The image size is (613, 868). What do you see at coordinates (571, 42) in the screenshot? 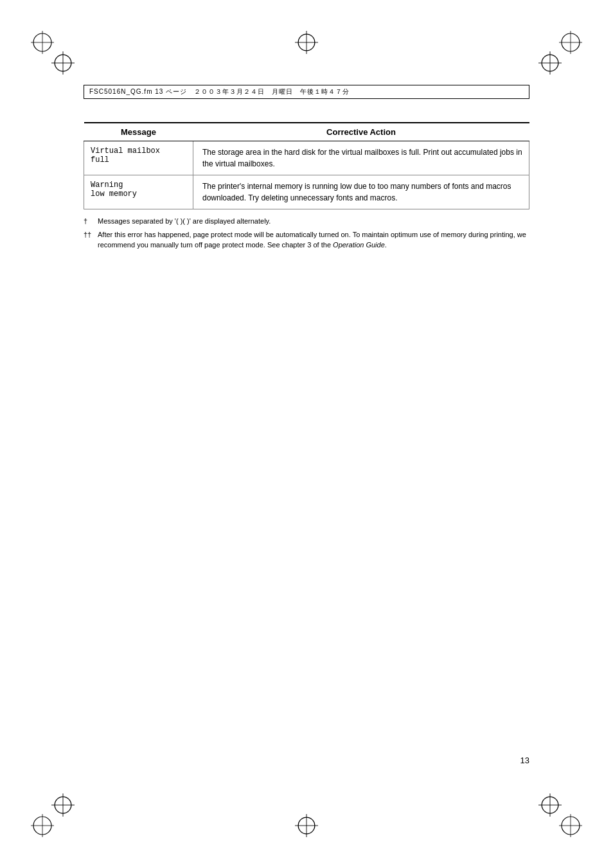
I see `reg-mark-tr-outer` at bounding box center [571, 42].